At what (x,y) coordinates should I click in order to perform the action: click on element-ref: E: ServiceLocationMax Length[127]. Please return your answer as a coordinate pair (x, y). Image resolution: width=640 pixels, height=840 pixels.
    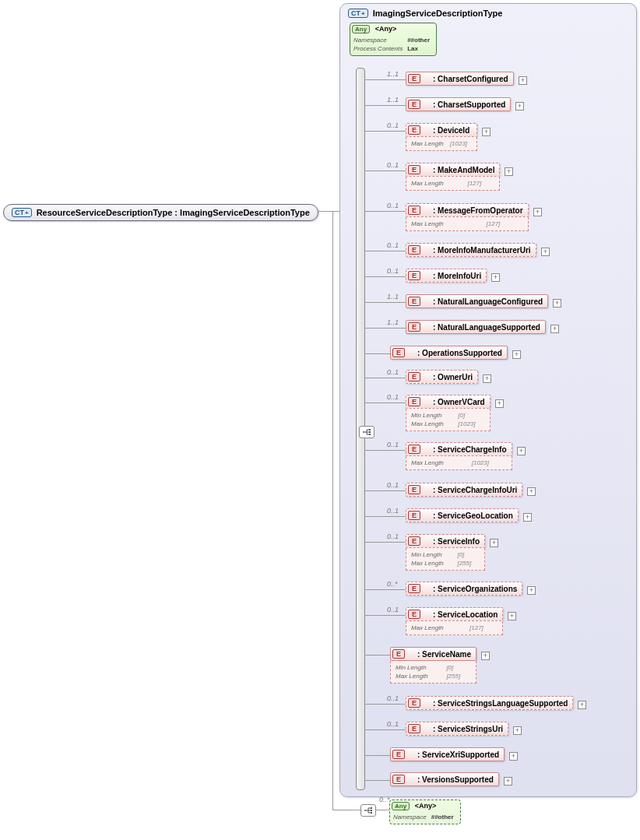
    Looking at the image, I should click on (455, 621).